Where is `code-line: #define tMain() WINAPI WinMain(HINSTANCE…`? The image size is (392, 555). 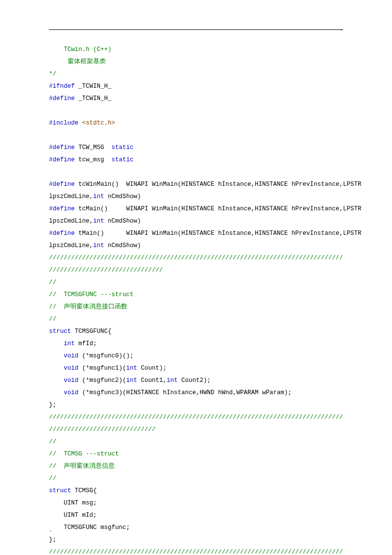 code-line: #define tMain() WINAPI WinMain(HINSTANCE… is located at coordinates (196, 233).